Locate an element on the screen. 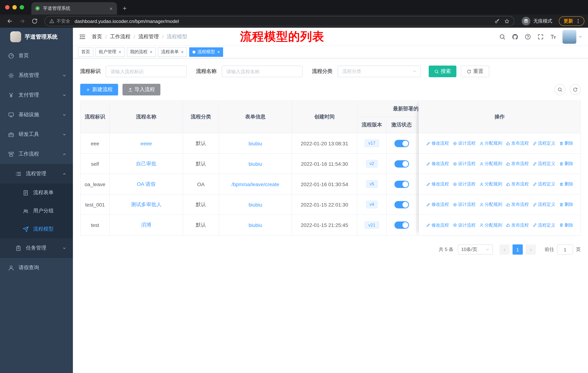  search-icon is located at coordinates (503, 37).